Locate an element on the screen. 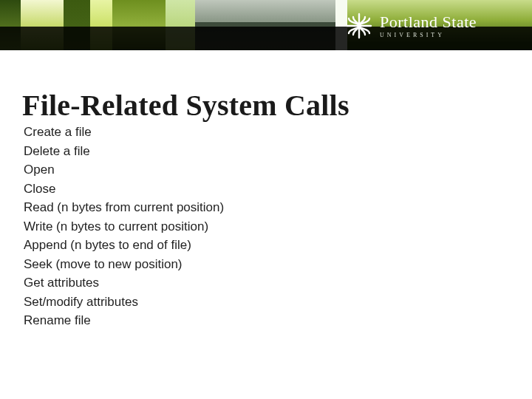 The image size is (532, 399). list-item: Write (n bytes to current position) is located at coordinates (260, 227).